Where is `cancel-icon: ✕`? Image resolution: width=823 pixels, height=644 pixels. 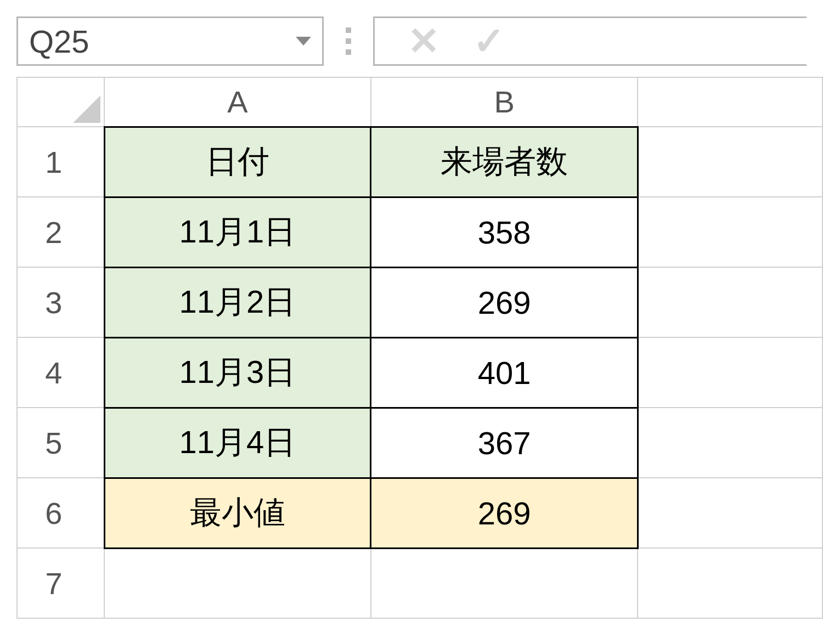 cancel-icon: ✕ is located at coordinates (424, 41).